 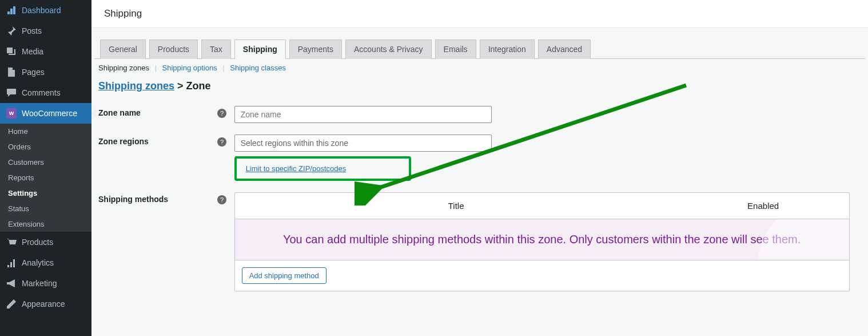 What do you see at coordinates (46, 31) in the screenshot?
I see `sidebar-item-posts: Posts` at bounding box center [46, 31].